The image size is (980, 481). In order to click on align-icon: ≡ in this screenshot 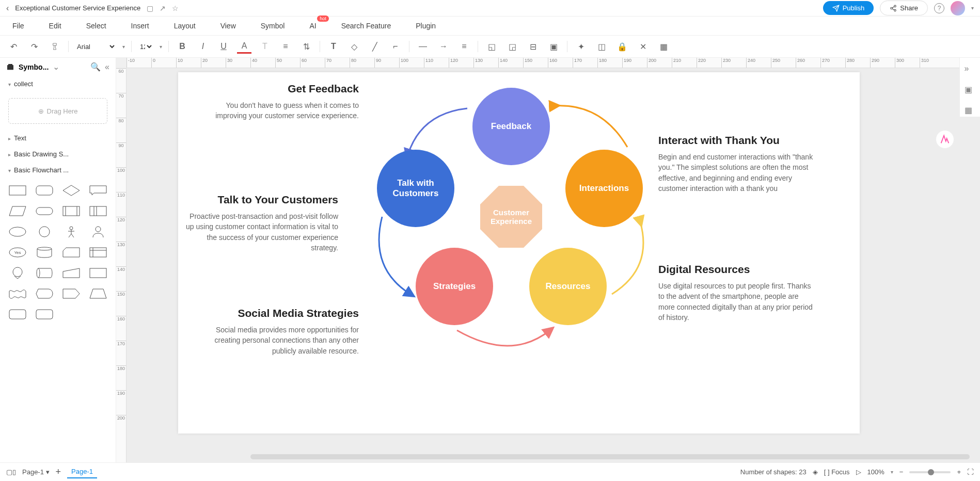, I will do `click(286, 46)`.